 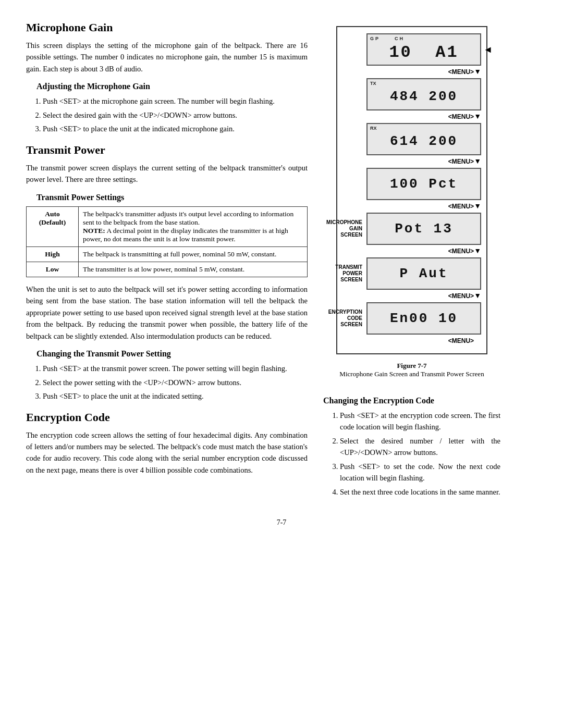 I want to click on transmit-step-2: Select the power setting with the <UP>/<…, so click(x=175, y=382).